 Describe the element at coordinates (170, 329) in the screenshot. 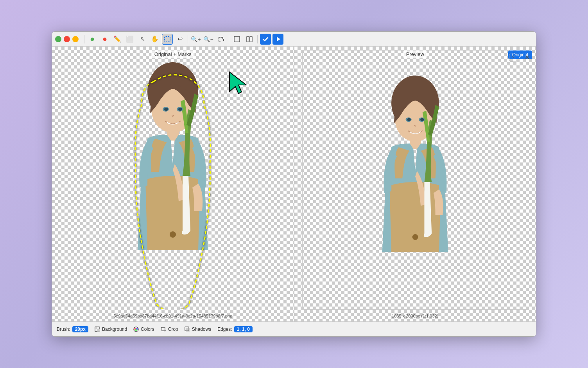

I see `crop-item: Crop` at that location.